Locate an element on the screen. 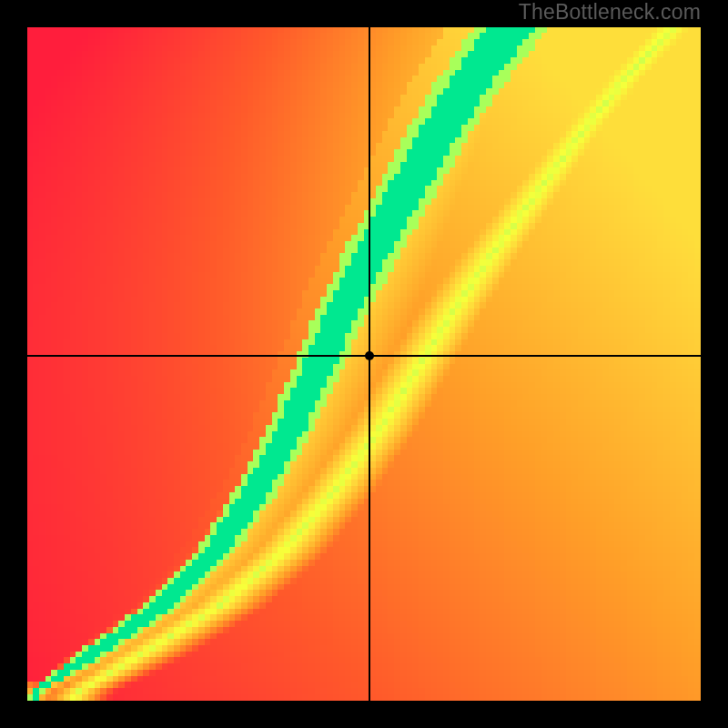 This screenshot has height=728, width=728. crosshair-marker is located at coordinates (369, 356).